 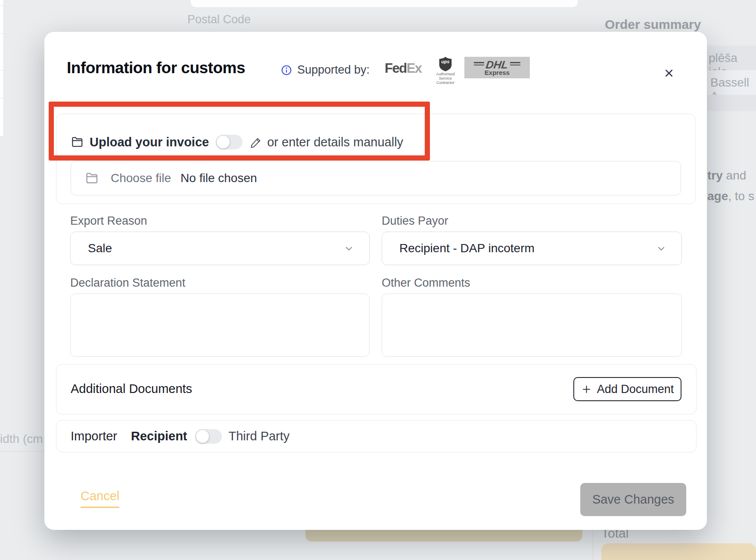 What do you see at coordinates (256, 142) in the screenshot?
I see `pencil-icon` at bounding box center [256, 142].